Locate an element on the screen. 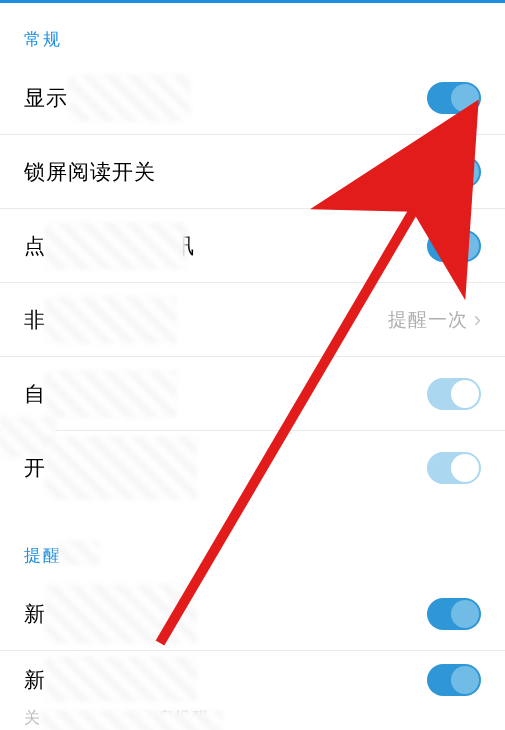 The height and width of the screenshot is (730, 505). open-toggle is located at coordinates (454, 468).